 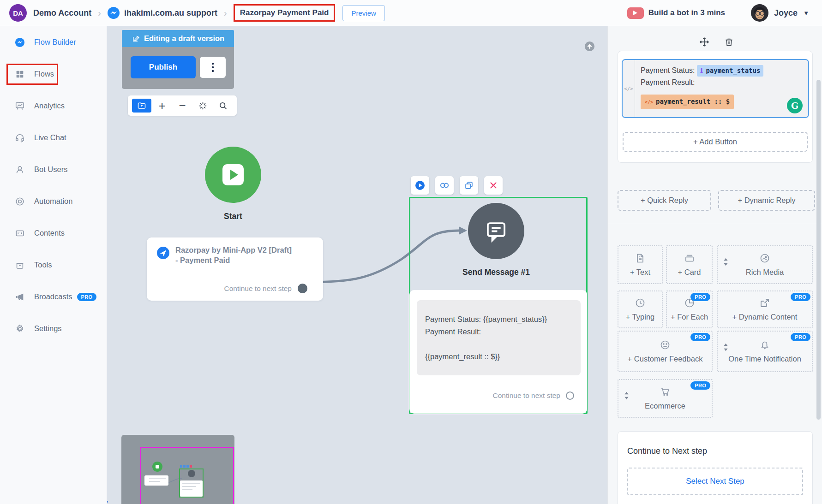 I want to click on user-icon, so click(x=20, y=170).